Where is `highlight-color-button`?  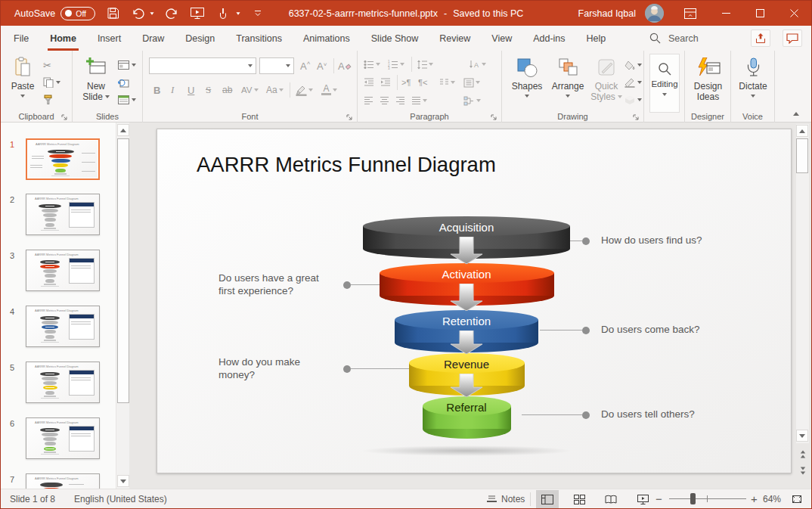
highlight-color-button is located at coordinates (304, 90).